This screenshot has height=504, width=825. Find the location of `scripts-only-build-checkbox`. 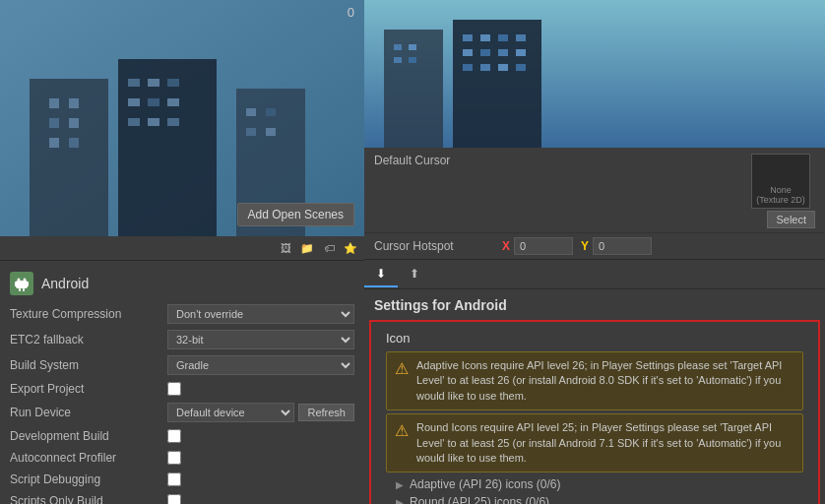

scripts-only-build-checkbox is located at coordinates (174, 499).